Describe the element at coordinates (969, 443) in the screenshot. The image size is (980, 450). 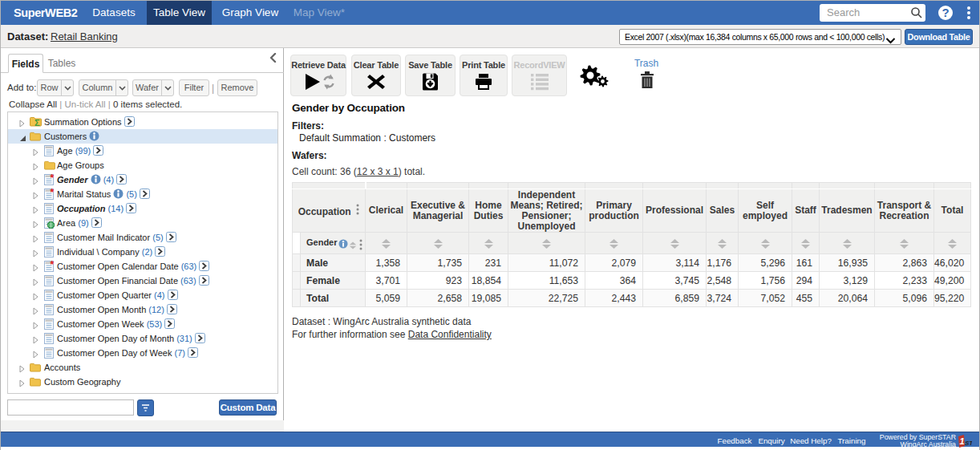
I see `svg-text: ST` at that location.